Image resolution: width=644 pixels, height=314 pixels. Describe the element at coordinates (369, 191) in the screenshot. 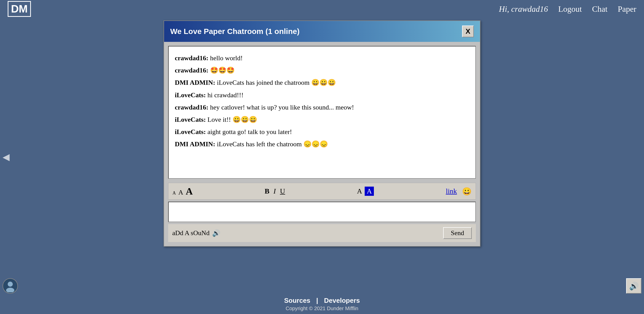

I see `color-highlight-button: A` at that location.